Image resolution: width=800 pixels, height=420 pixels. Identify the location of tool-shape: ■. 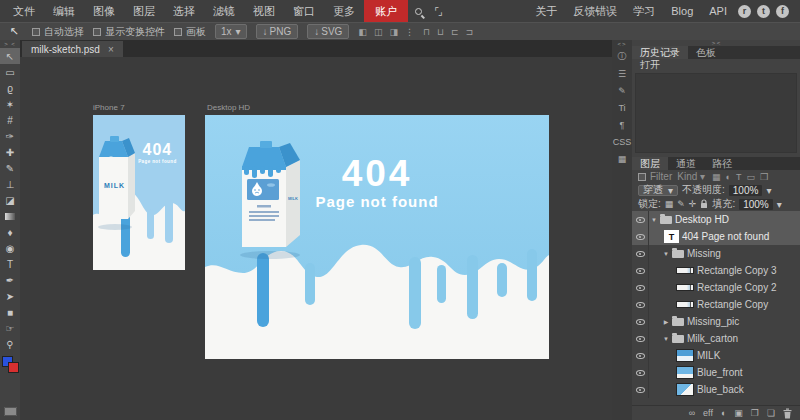
(10, 312).